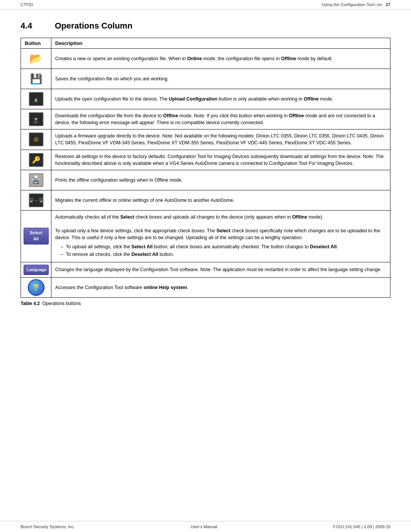 Image resolution: width=411 pixels, height=532 pixels. I want to click on table-row: 🖥️ → 🖥️ Migrates the current offline or …, so click(206, 200).